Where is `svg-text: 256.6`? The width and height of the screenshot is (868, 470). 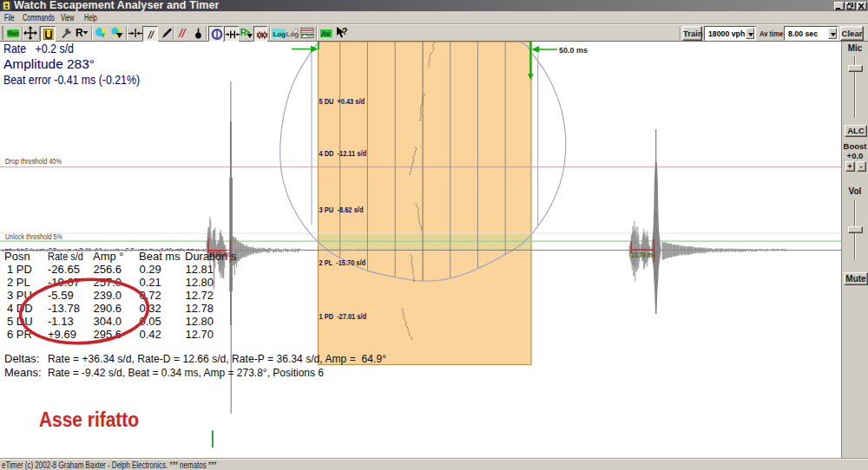 svg-text: 256.6 is located at coordinates (108, 269).